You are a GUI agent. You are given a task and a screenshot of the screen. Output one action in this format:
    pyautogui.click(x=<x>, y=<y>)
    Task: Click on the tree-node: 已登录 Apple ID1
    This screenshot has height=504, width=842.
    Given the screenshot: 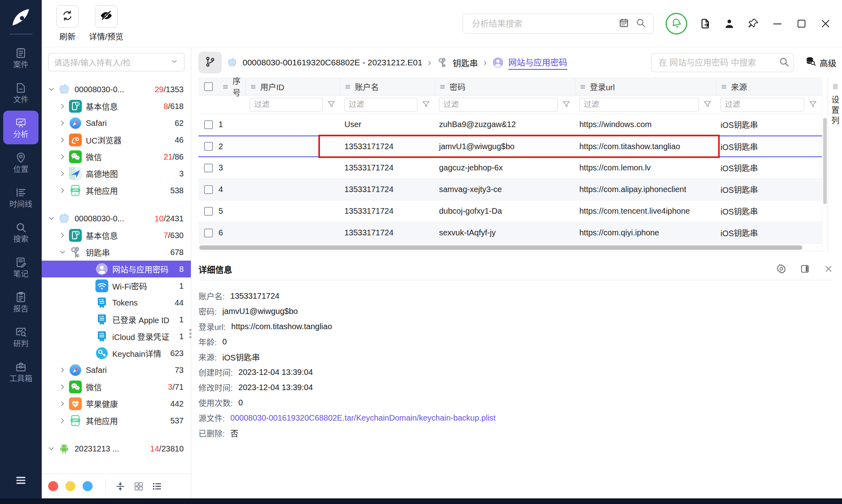 What is the action you would take?
    pyautogui.click(x=116, y=320)
    